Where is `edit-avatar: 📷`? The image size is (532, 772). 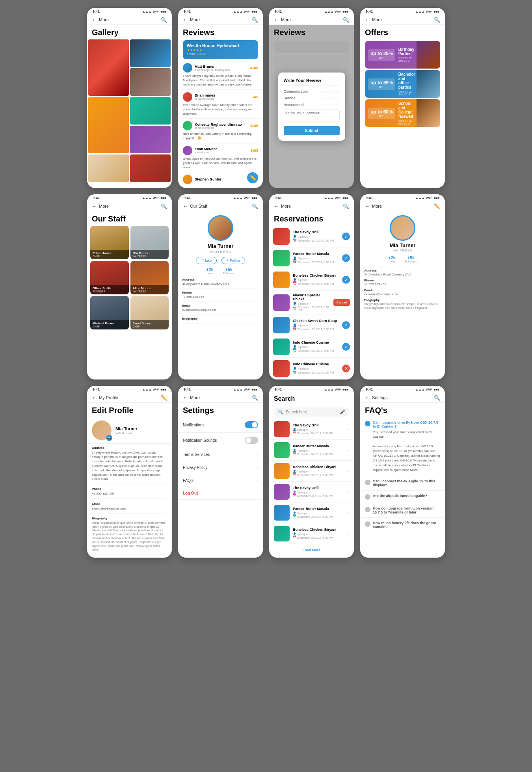 edit-avatar: 📷 is located at coordinates (102, 430).